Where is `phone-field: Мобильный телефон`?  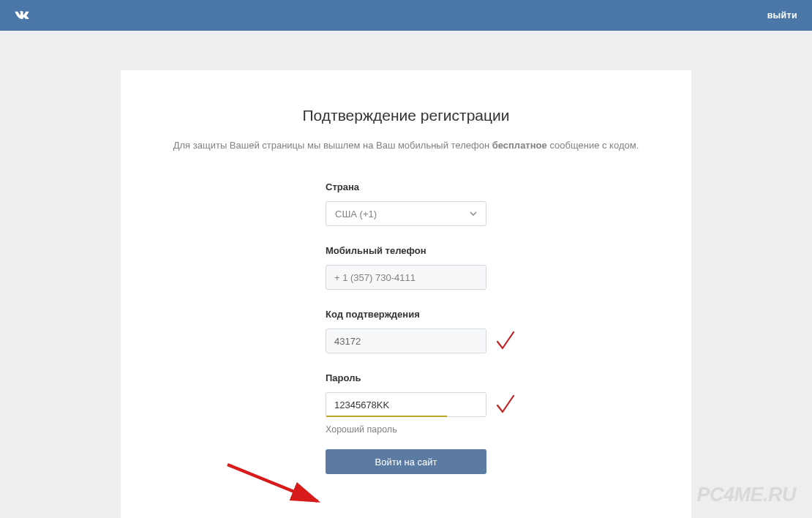 phone-field: Мобильный телефон is located at coordinates (406, 268).